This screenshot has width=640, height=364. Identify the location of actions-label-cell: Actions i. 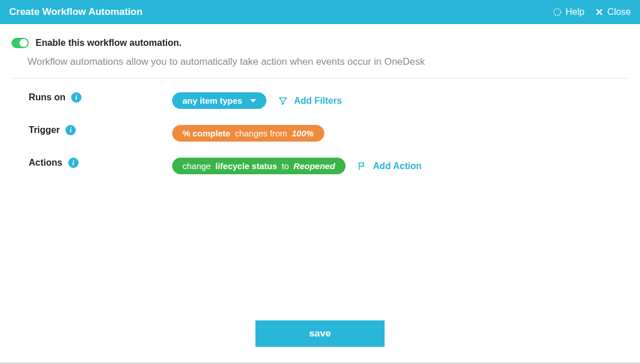
(92, 163).